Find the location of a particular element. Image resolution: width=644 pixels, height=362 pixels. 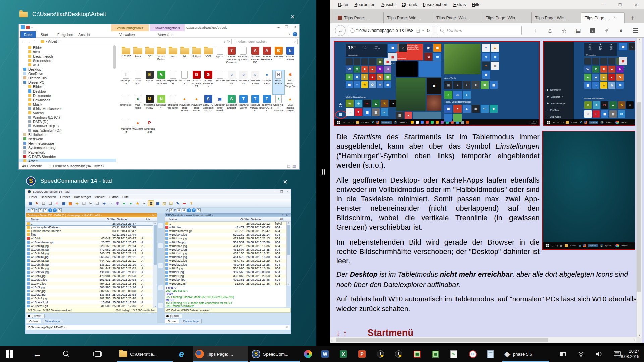

toolbar-icon: ● is located at coordinates (131, 203).